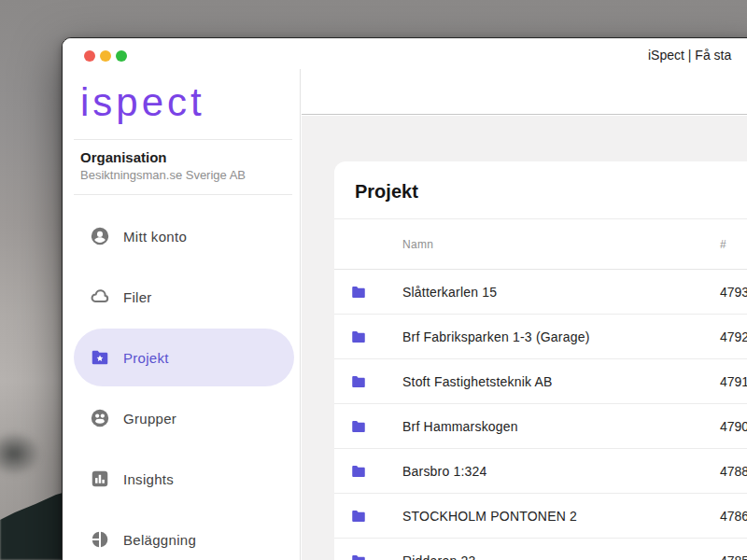 The height and width of the screenshot is (560, 747). Describe the element at coordinates (541, 471) in the screenshot. I see `table-row: Barsbro 1:324 4788` at that location.